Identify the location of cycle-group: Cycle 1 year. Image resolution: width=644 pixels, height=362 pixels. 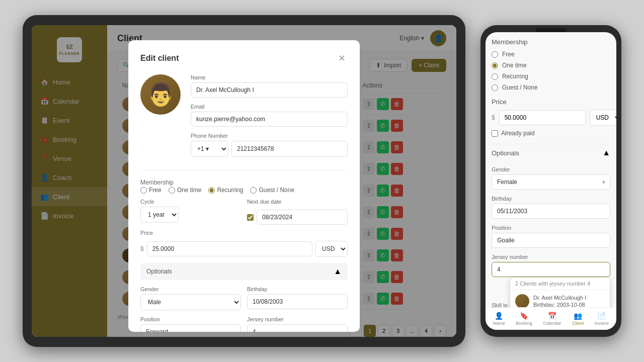
(191, 212).